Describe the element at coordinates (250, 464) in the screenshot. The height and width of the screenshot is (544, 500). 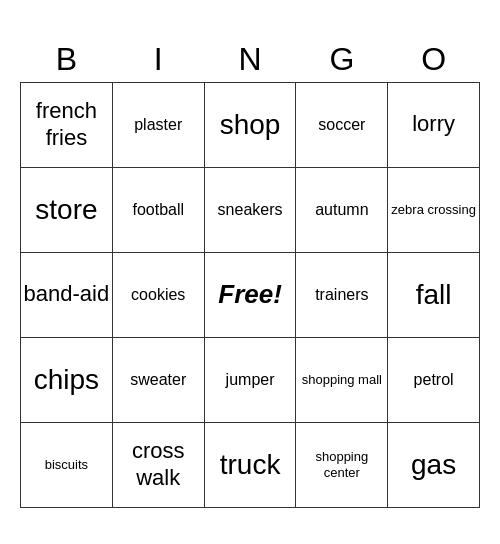
I see `bingo-cell-4-2: truck` at that location.